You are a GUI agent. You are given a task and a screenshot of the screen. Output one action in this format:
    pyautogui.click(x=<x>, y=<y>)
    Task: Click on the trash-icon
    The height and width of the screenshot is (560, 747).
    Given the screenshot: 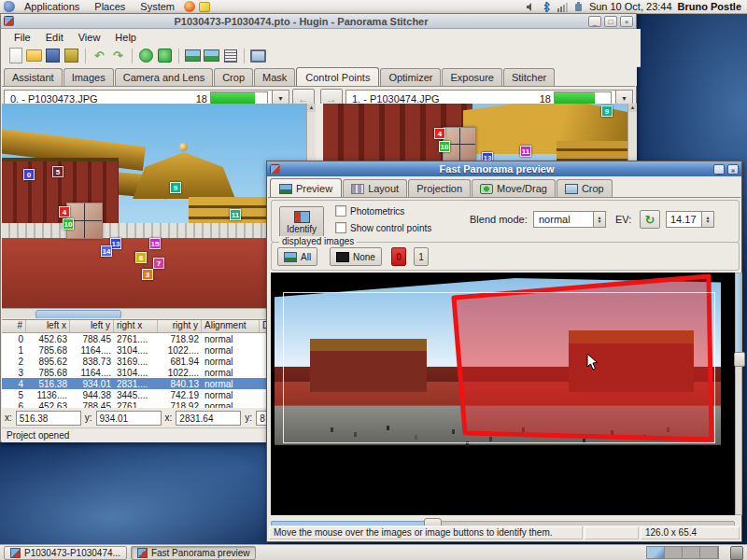 What is the action you would take?
    pyautogui.click(x=737, y=553)
    